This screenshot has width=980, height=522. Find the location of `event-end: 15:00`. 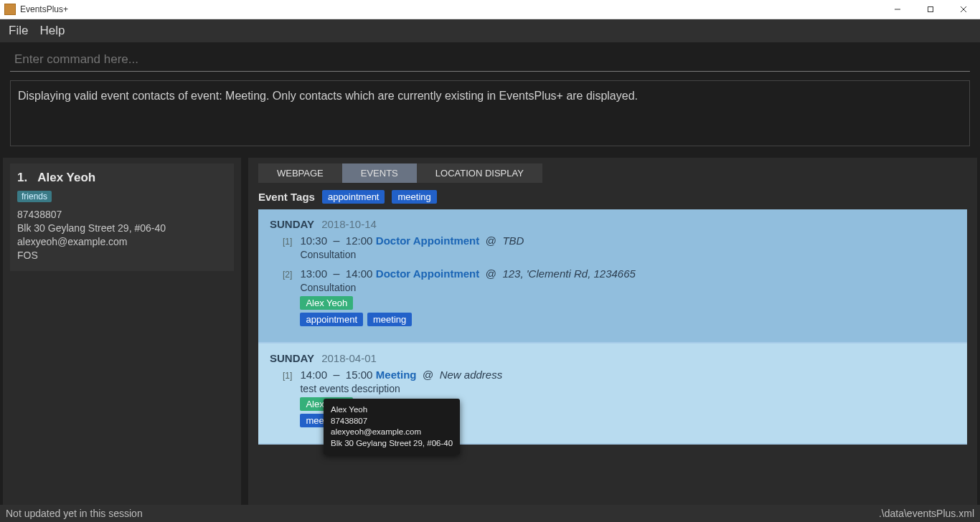

event-end: 15:00 is located at coordinates (359, 374).